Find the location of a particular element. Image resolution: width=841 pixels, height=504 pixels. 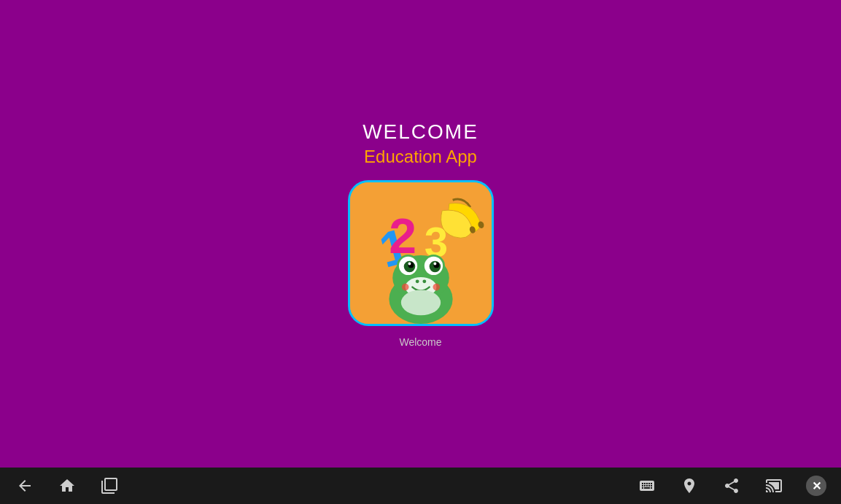

nav-bar: ✕ is located at coordinates (420, 486).